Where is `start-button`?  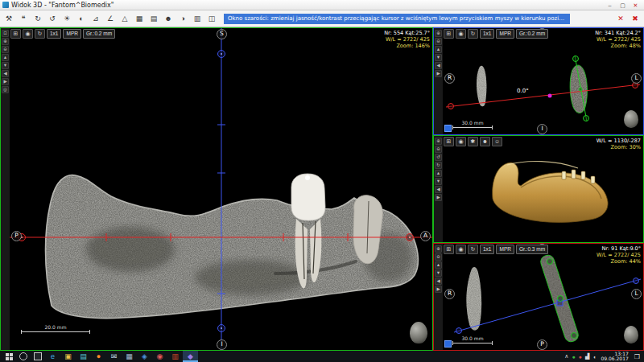
start-button is located at coordinates (9, 356).